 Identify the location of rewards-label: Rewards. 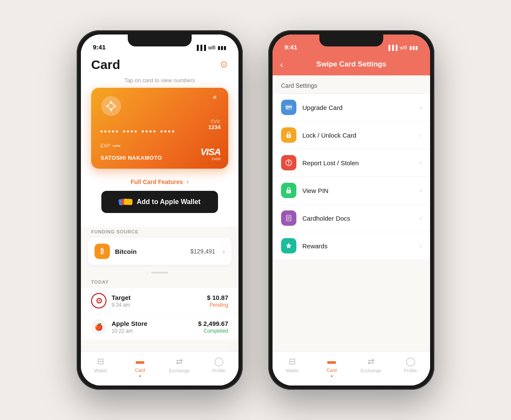
(358, 246).